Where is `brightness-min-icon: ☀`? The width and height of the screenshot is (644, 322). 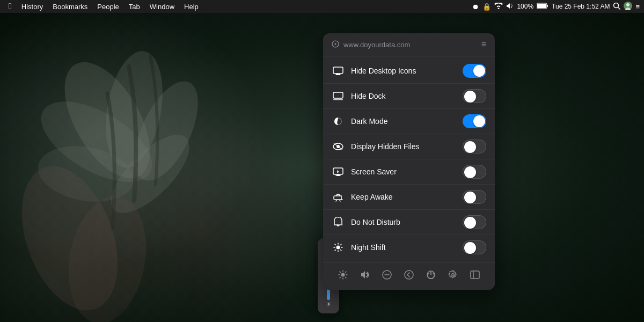 brightness-min-icon: ☀ is located at coordinates (328, 304).